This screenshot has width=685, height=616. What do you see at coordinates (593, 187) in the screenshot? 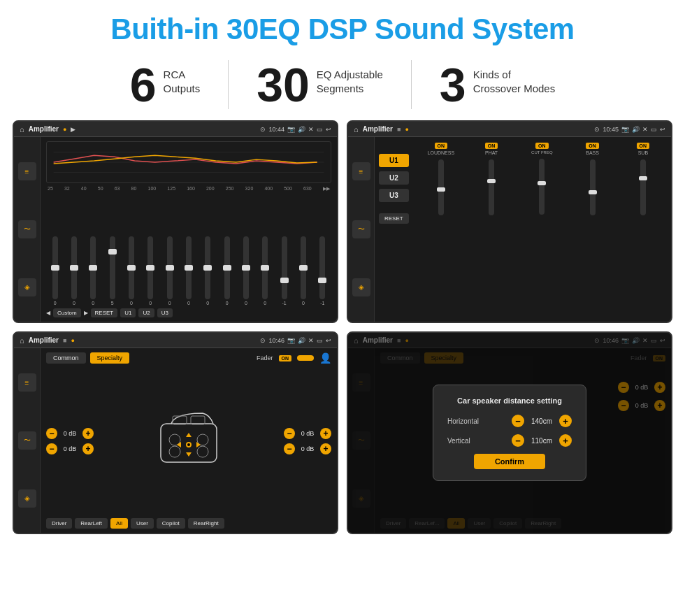
I see `bass-slider` at bounding box center [593, 187].